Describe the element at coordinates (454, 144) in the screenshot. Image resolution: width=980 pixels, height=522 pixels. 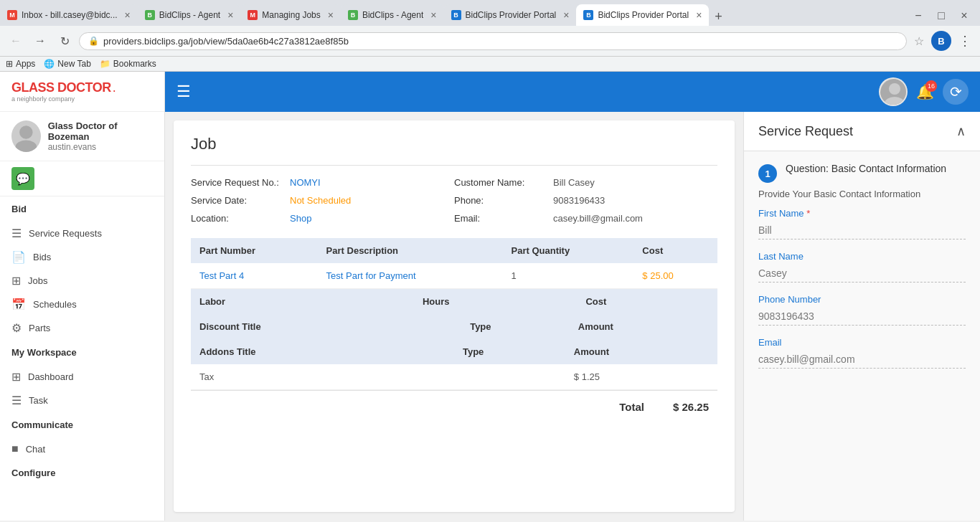
I see `job-title: Job` at that location.